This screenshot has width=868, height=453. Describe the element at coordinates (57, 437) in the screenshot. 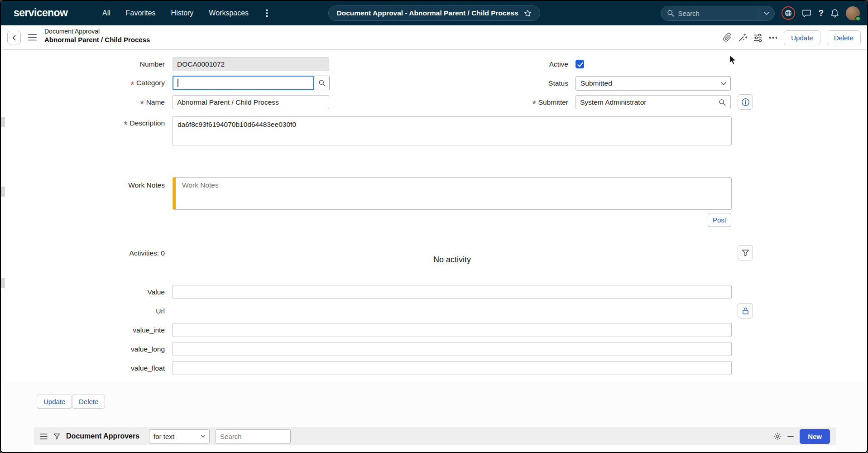

I see `list-filter-funnel-icon` at that location.